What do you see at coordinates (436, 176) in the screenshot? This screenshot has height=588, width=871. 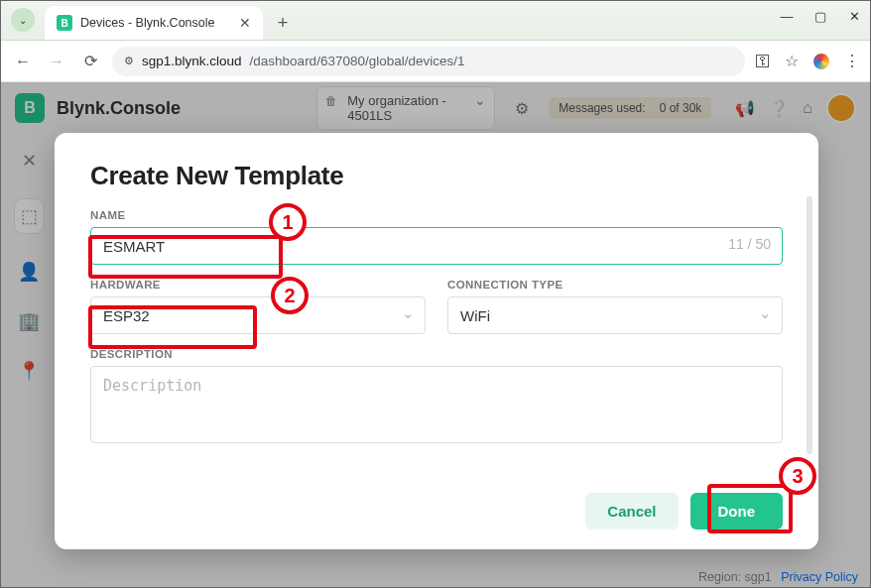 I see `modal-title: Create New Template` at bounding box center [436, 176].